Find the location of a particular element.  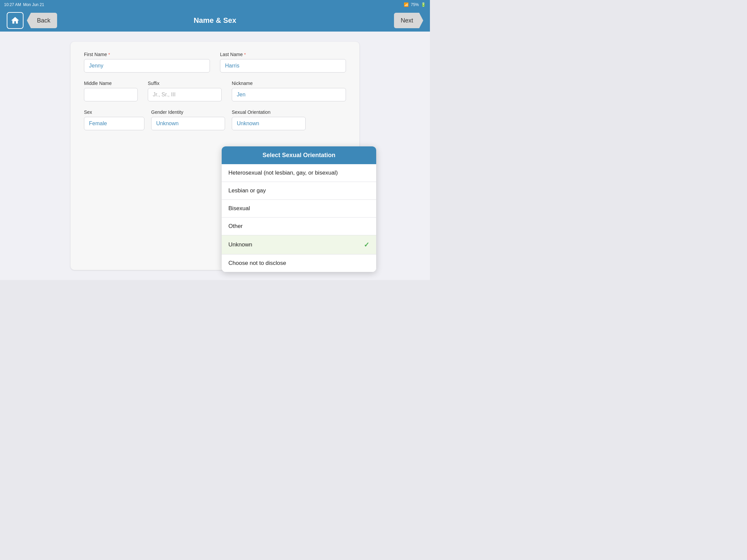

header-left: Back is located at coordinates (32, 21).